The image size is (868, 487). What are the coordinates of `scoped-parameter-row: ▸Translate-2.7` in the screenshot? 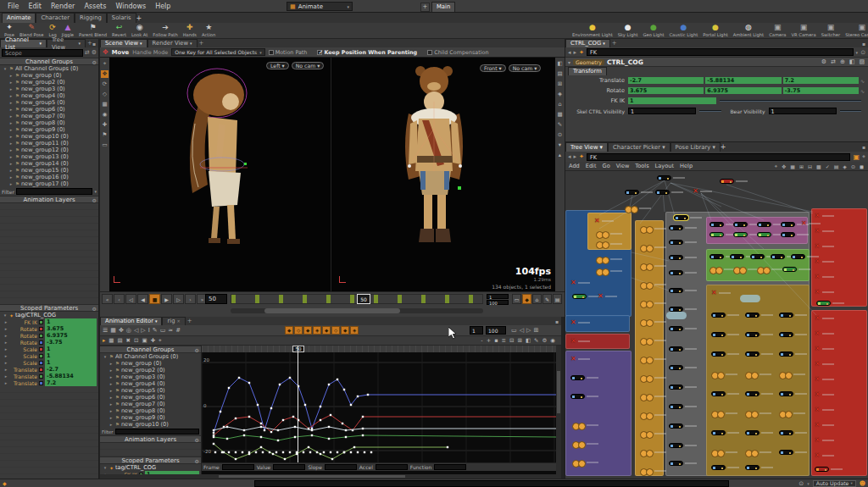 It's located at (49, 369).